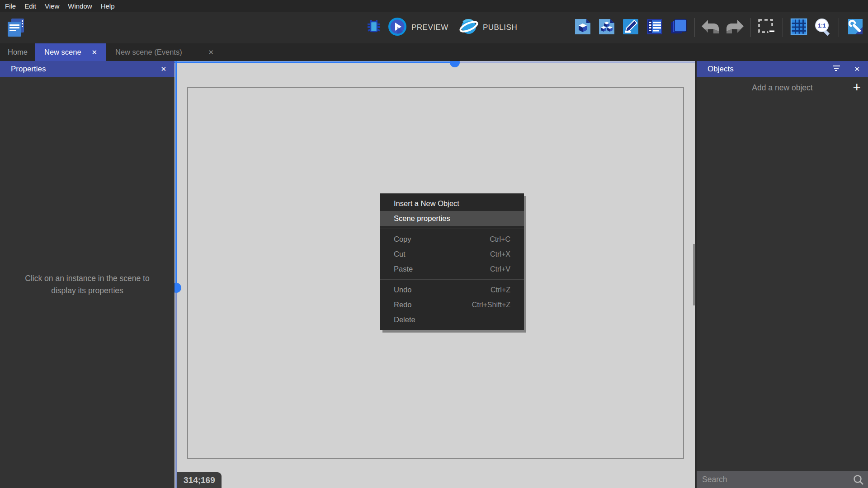 The width and height of the screenshot is (868, 488). Describe the element at coordinates (452, 290) in the screenshot. I see `menu-item-undo: Undo Ctrl+Z` at that location.